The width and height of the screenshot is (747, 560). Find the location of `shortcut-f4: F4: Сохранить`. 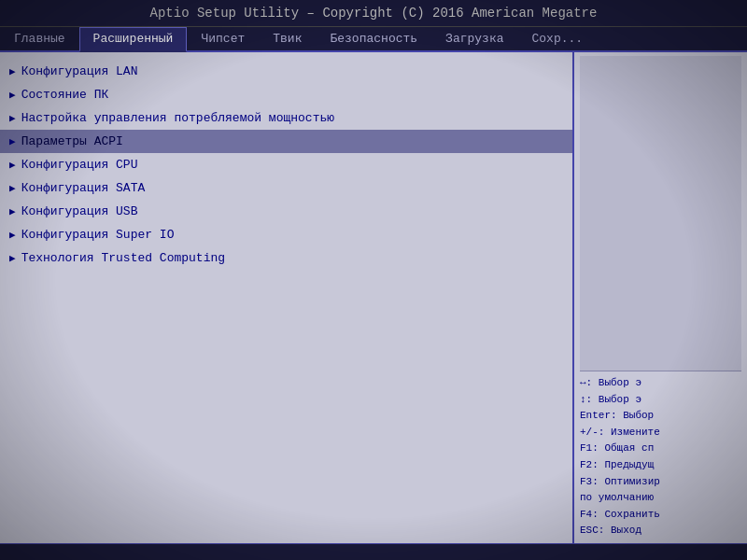

shortcut-f4: F4: Сохранить is located at coordinates (661, 515).